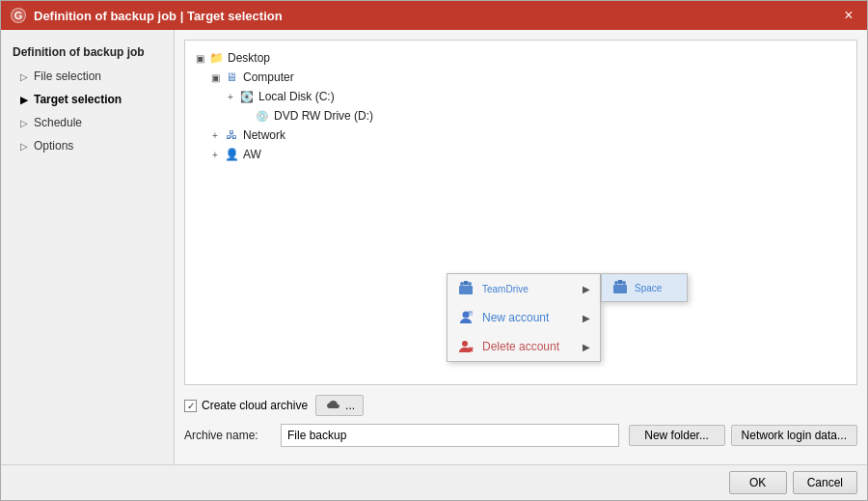  I want to click on submenu-item-space: Space, so click(644, 288).